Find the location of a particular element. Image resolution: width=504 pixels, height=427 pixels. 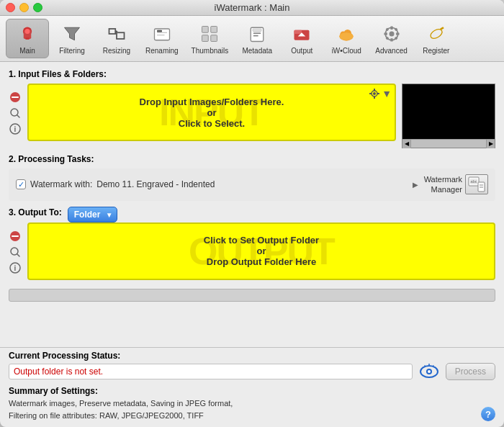

register-icon is located at coordinates (436, 34).